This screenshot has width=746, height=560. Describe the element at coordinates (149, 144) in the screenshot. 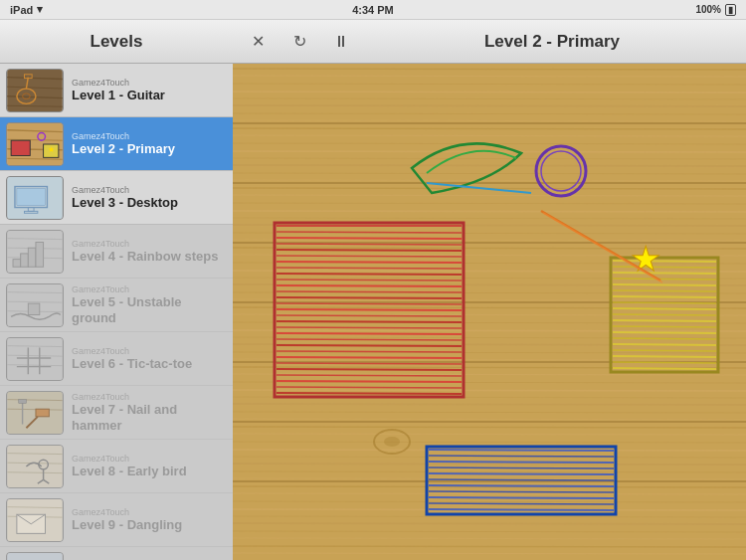

I see `item-text-2: Gamez4Touch Level 2 - Primary` at that location.